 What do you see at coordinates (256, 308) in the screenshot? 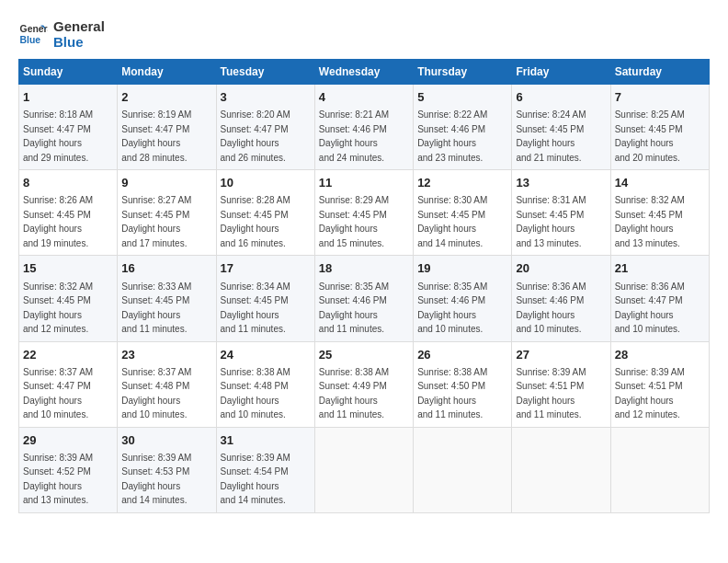
I see `day-info: Sunrise: 8:34 AMSunset: 4:45 PMDaylight …` at bounding box center [256, 308].